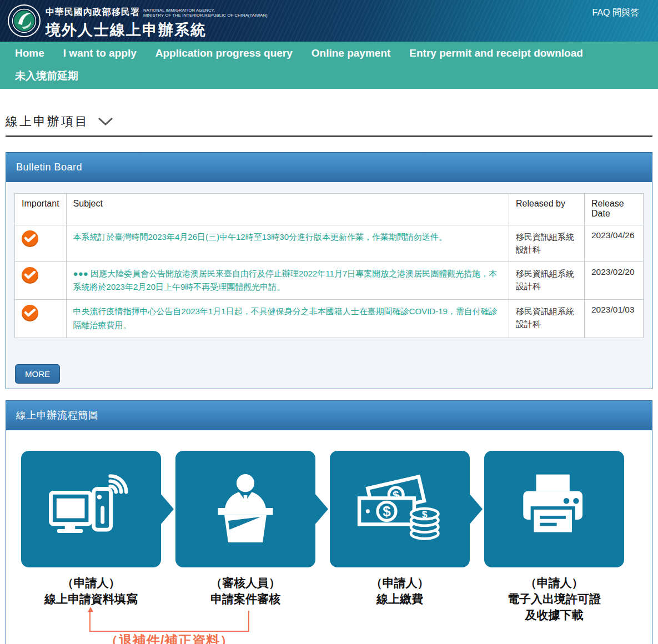 The image size is (658, 644). What do you see at coordinates (224, 53) in the screenshot?
I see `nav-item-progress-query: Application progress query` at bounding box center [224, 53].